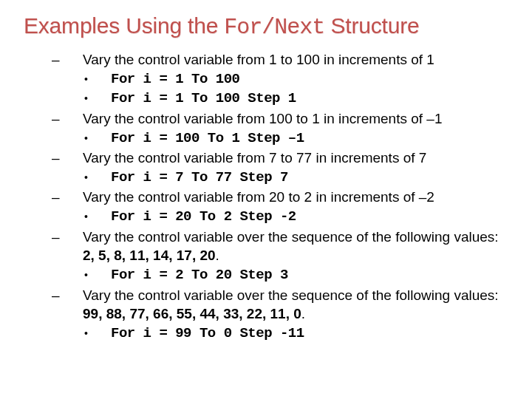 The height and width of the screenshot is (399, 532). What do you see at coordinates (284, 334) in the screenshot?
I see `code-line: • For i = 99 To 0 Step -11` at bounding box center [284, 334].